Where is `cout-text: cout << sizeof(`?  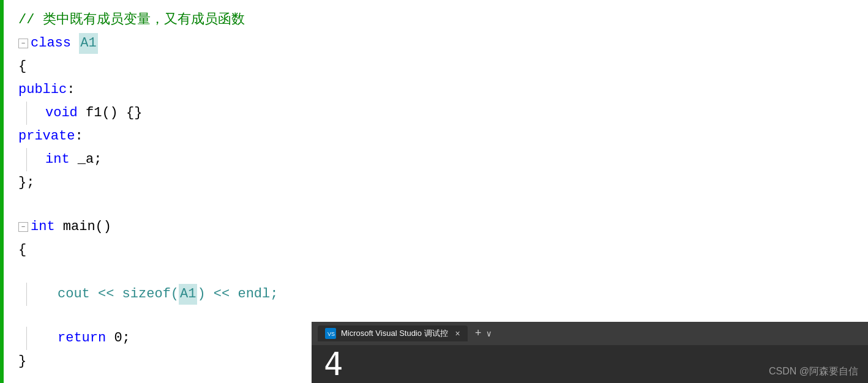 cout-text: cout << sizeof( is located at coordinates (118, 294).